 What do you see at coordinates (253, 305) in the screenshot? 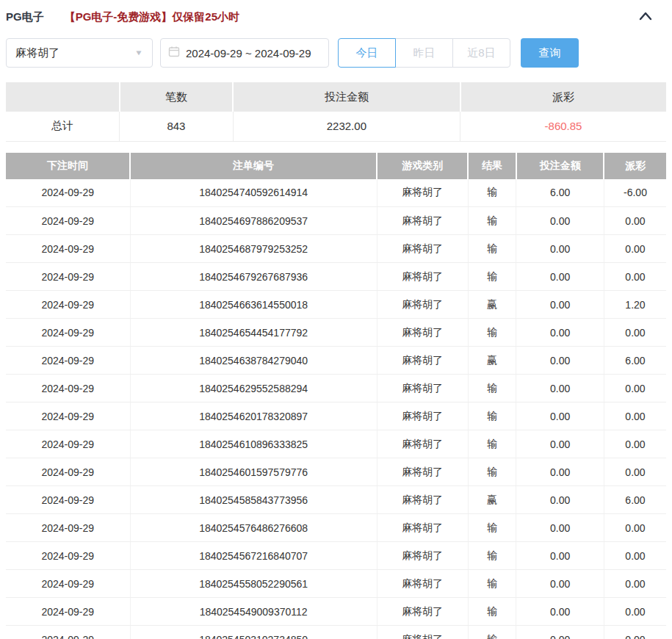
I see `bet-id-cell: 1840254663614550018` at bounding box center [253, 305].